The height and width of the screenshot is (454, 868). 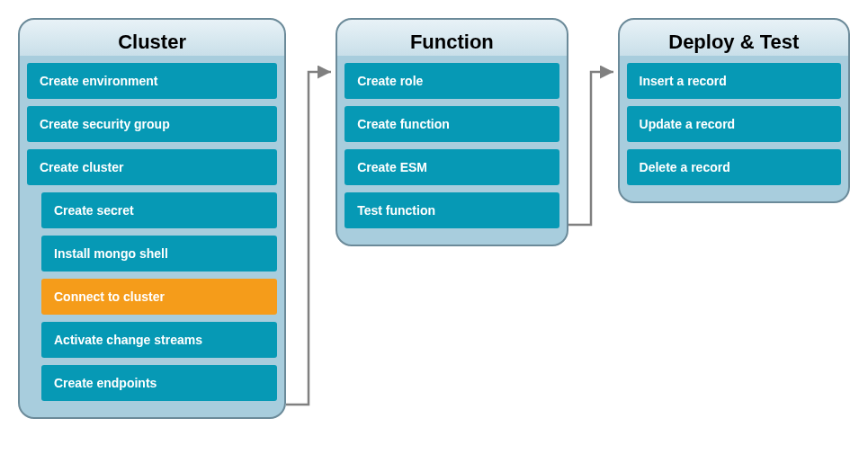 I want to click on step-create-security-group: Create security group, so click(x=152, y=124).